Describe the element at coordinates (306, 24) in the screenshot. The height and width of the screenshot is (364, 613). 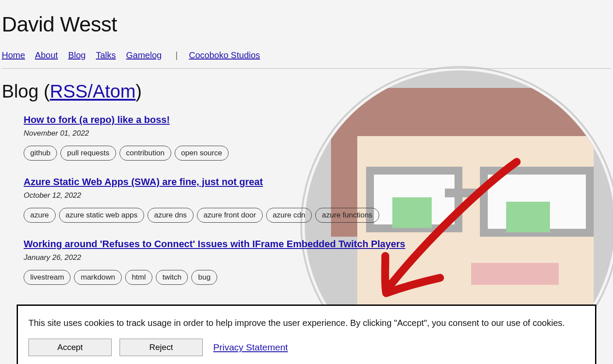
I see `site-title: David Wesst` at that location.